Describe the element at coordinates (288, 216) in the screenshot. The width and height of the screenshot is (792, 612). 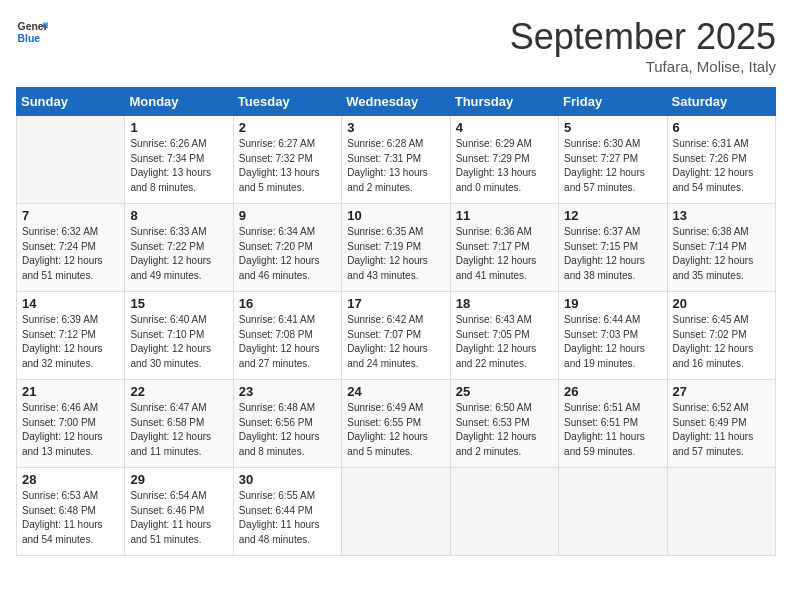
I see `day-number: 9` at that location.